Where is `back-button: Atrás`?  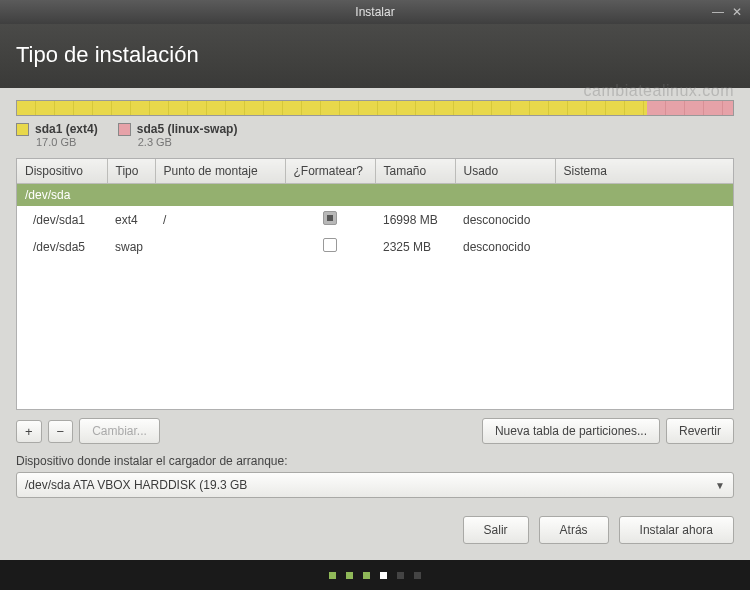 back-button: Atrás is located at coordinates (574, 530).